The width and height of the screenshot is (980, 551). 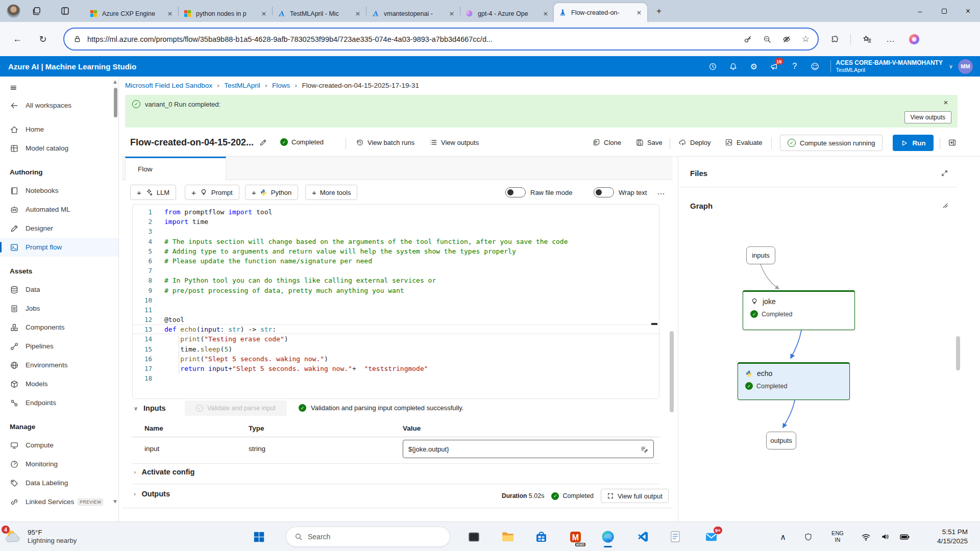 What do you see at coordinates (600, 12) in the screenshot?
I see `browser-tab-6: Flow-created-on-×` at bounding box center [600, 12].